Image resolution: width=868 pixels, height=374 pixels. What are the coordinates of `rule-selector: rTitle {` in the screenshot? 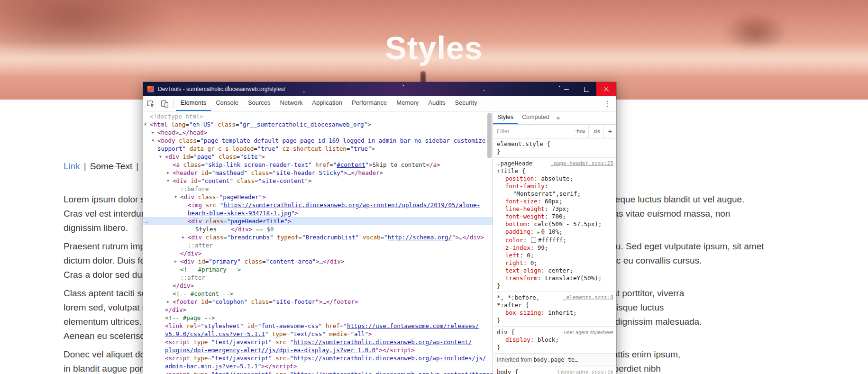 It's located at (555, 171).